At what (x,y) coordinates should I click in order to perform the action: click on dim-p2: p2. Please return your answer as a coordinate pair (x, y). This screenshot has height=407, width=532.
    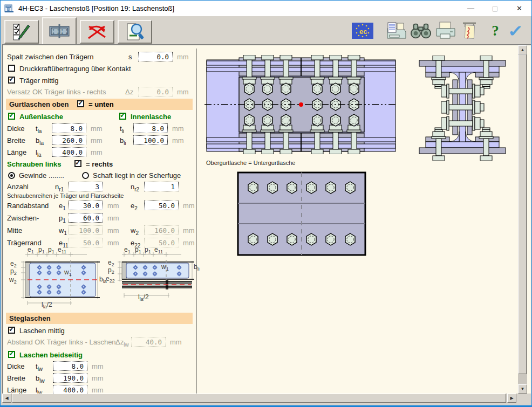
    Looking at the image, I should click on (13, 272).